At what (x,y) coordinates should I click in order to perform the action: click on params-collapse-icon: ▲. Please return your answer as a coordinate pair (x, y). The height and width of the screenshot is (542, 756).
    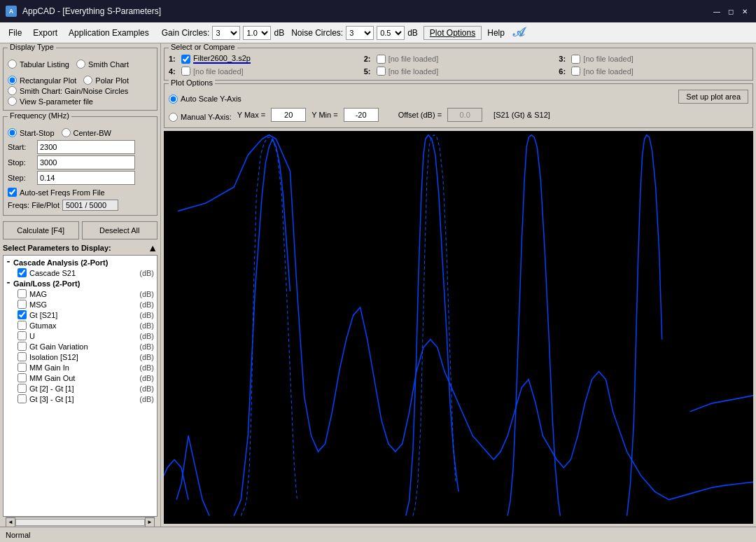
    Looking at the image, I should click on (153, 248).